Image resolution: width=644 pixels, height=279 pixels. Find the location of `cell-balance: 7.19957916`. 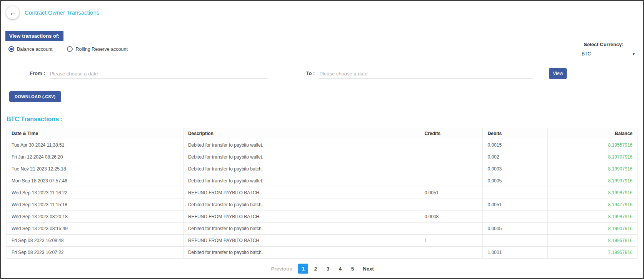

cell-balance: 7.19957916 is located at coordinates (592, 252).